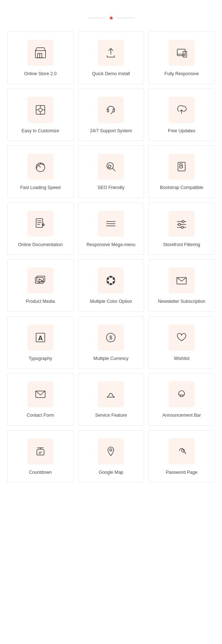 This screenshot has height=644, width=222. Describe the element at coordinates (40, 456) in the screenshot. I see `feature-card-countdown: Countdown` at that location.